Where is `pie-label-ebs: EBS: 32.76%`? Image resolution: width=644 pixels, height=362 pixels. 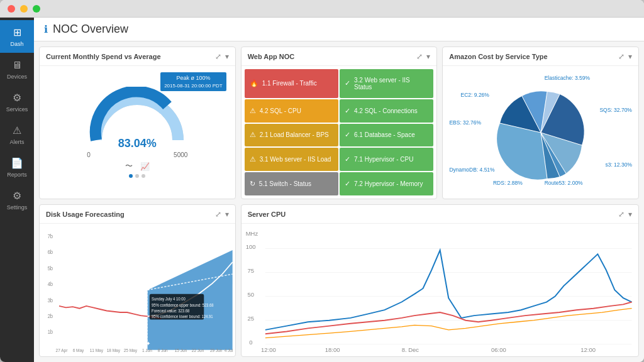
pie-label-ebs: EBS: 32.76% is located at coordinates (465, 123).